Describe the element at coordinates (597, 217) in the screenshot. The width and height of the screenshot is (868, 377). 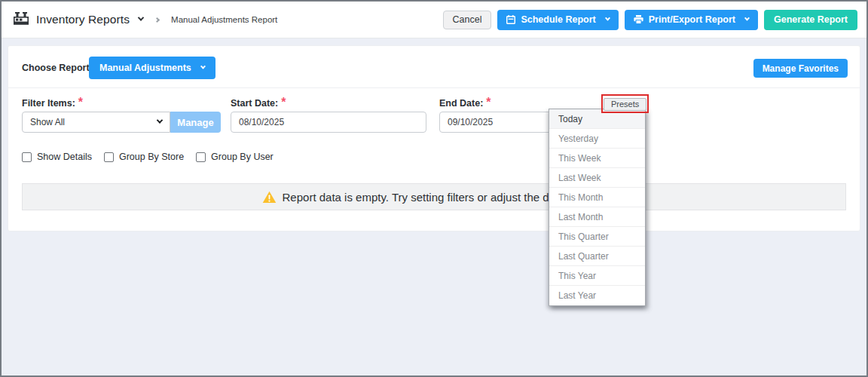
I see `preset-item-last-month: Last Month` at that location.